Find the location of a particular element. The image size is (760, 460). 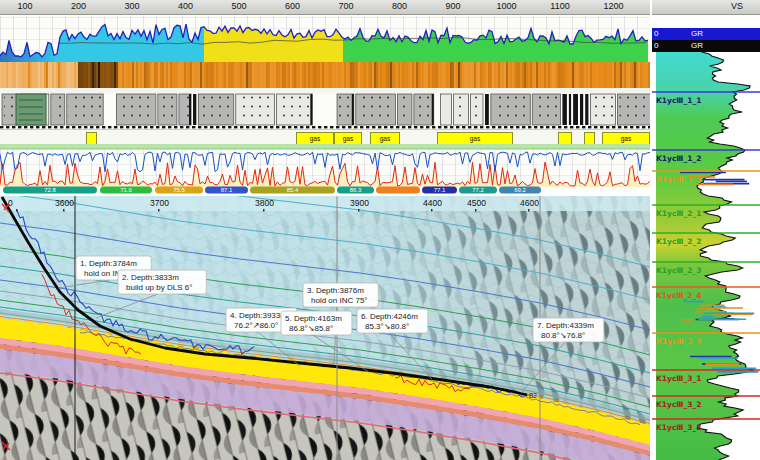

ruler-tick-label: 800 is located at coordinates (400, 6).